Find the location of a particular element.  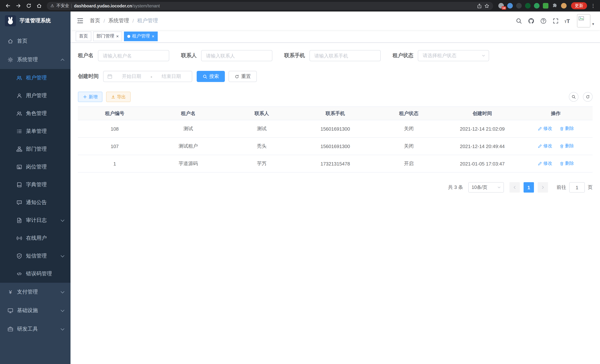

chevron-down-icon is located at coordinates (62, 291).